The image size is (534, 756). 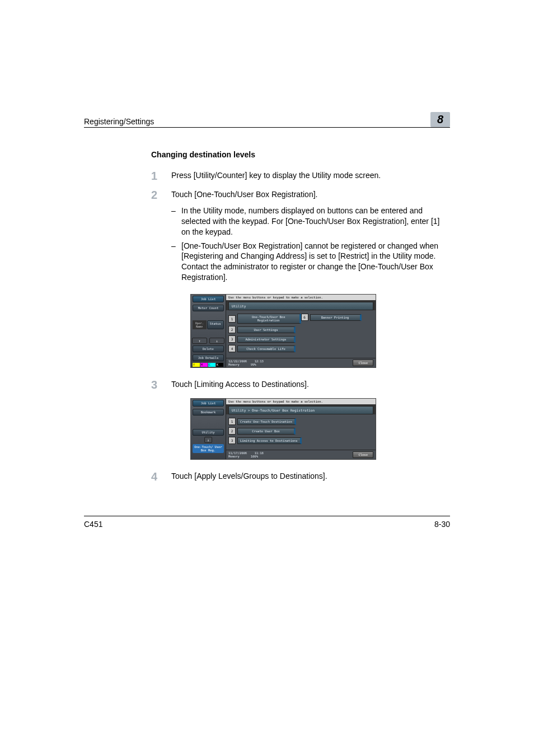 I want to click on header: Registering/Settings 8, so click(x=267, y=120).